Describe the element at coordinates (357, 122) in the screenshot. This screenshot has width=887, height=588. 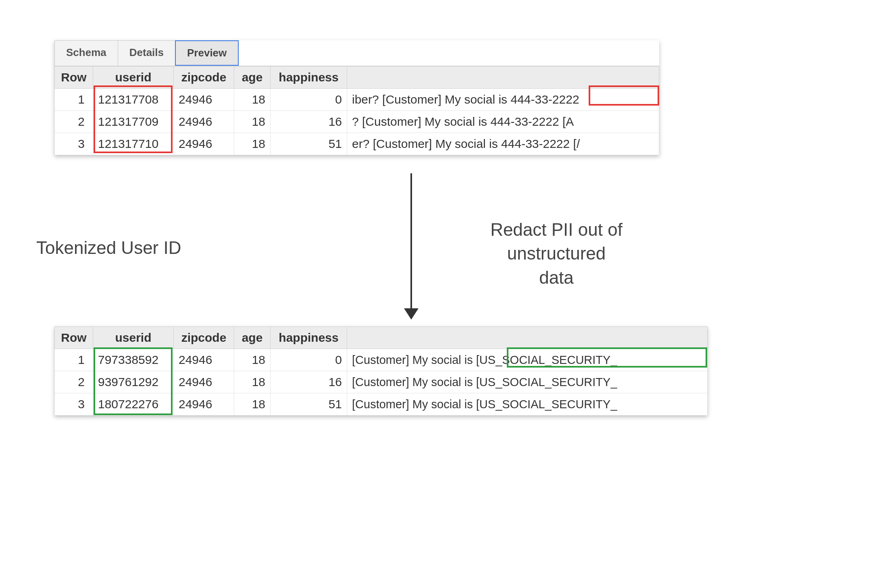
I see `table-row: 2 121317709 24946 18 16 ? [Customer] My …` at that location.